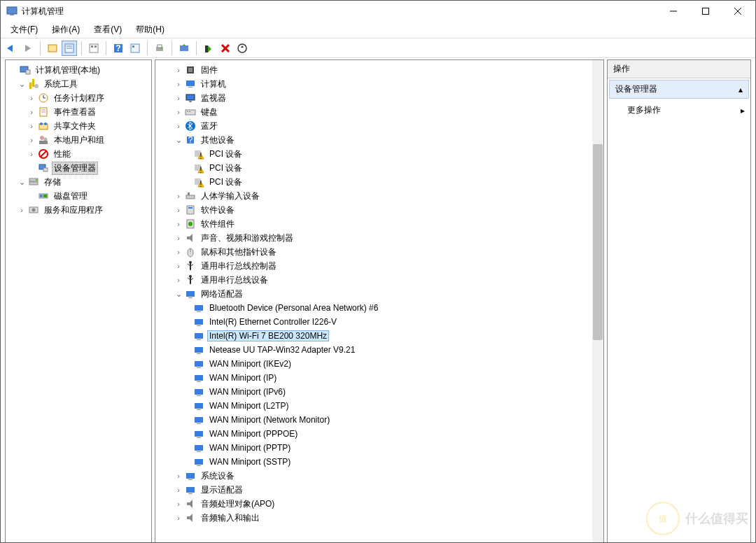 The image size is (756, 543). What do you see at coordinates (387, 476) in the screenshot?
I see `device-system: ›系统设备` at bounding box center [387, 476].